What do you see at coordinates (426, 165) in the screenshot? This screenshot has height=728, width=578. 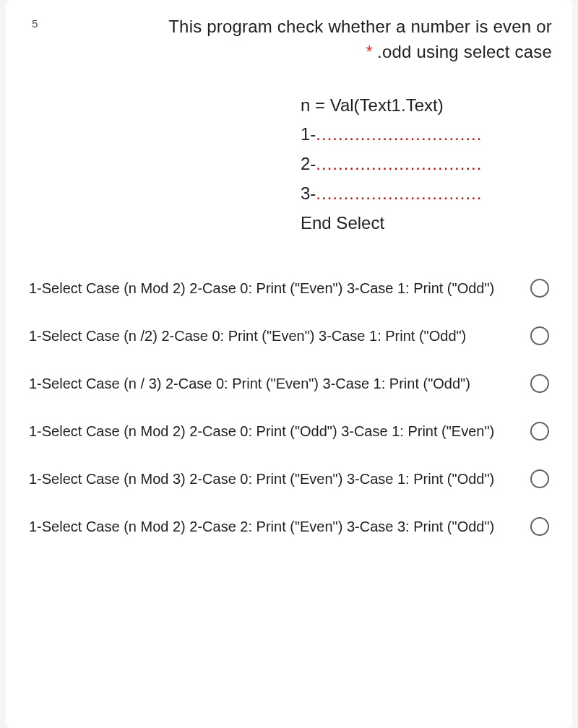 I see `code-line-2: 2-..............................` at bounding box center [426, 165].